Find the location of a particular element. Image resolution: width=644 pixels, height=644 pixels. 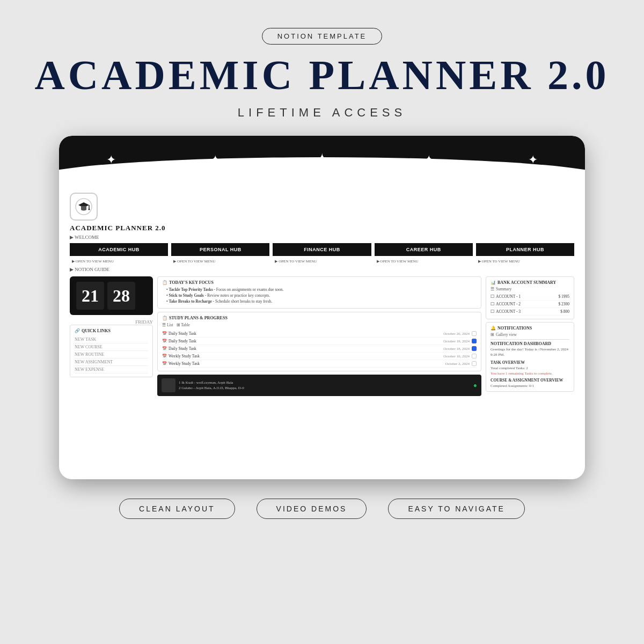

table-row: 📅 Daily Study Task October 20, 2024 is located at coordinates (319, 334).